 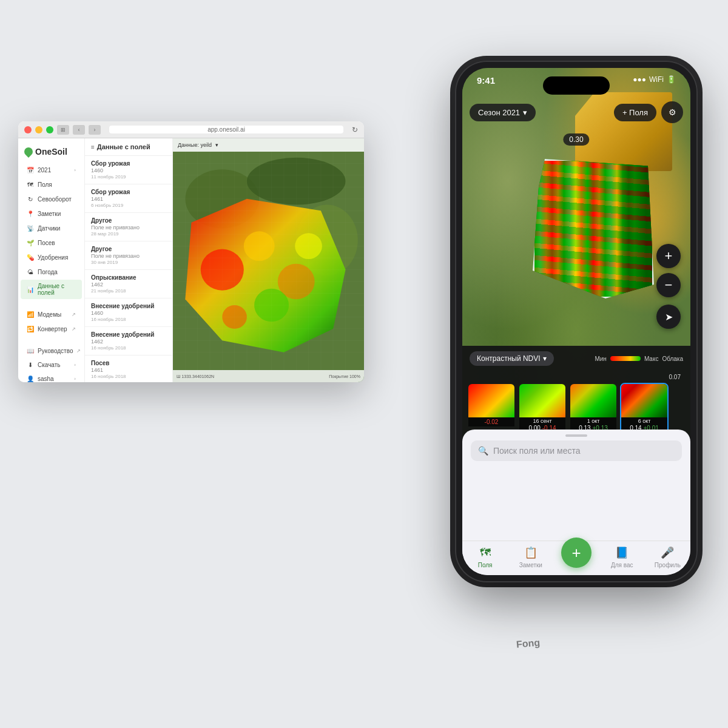 I want to click on ndvi-scale: Мин Макс Облака, so click(x=639, y=359).